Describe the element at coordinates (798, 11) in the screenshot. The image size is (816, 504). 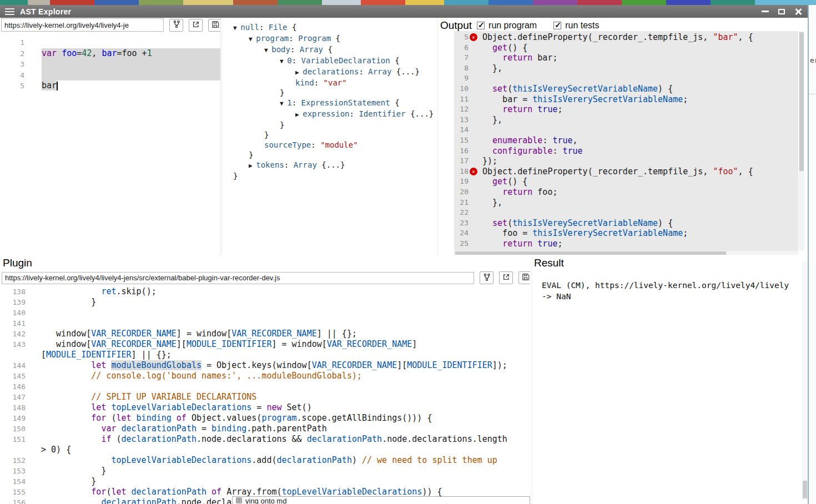
I see `close-button` at that location.